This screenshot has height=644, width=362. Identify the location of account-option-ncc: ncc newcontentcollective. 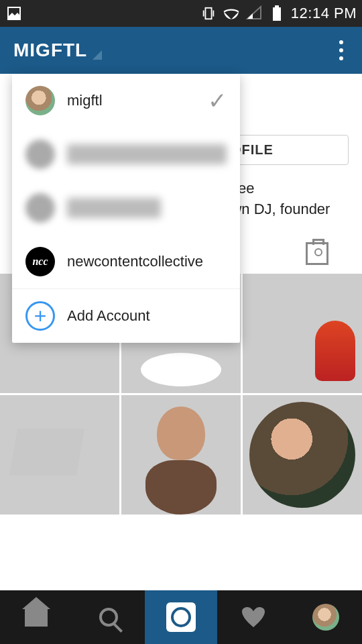
(126, 262).